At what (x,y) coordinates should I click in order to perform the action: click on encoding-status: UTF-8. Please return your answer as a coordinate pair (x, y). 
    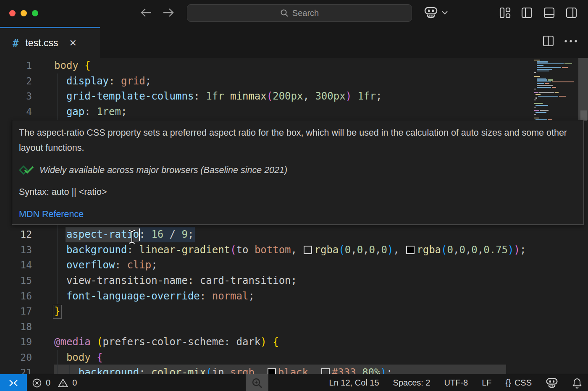
    Looking at the image, I should click on (456, 383).